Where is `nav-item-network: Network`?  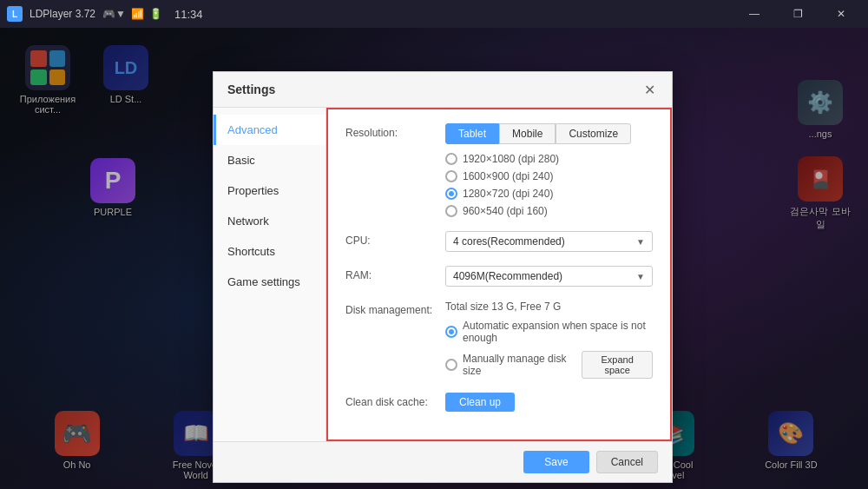
nav-item-network: Network is located at coordinates (269, 221).